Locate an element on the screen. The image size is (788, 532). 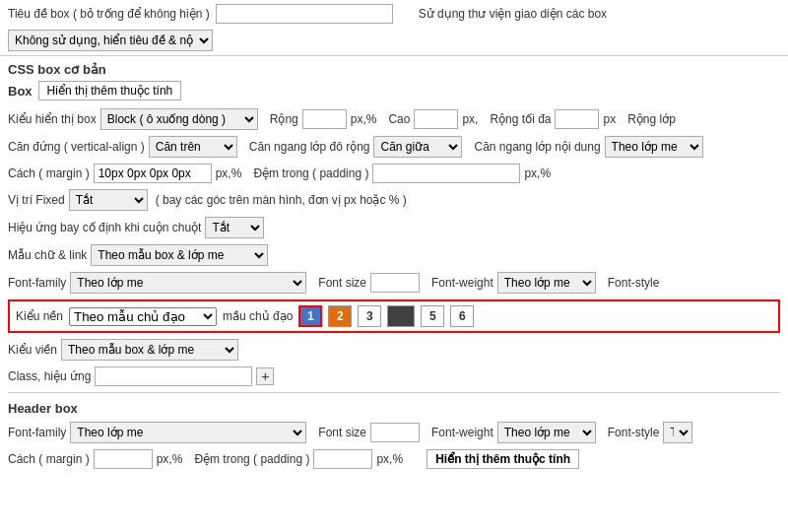
label-font-size: Font size is located at coordinates (343, 283).